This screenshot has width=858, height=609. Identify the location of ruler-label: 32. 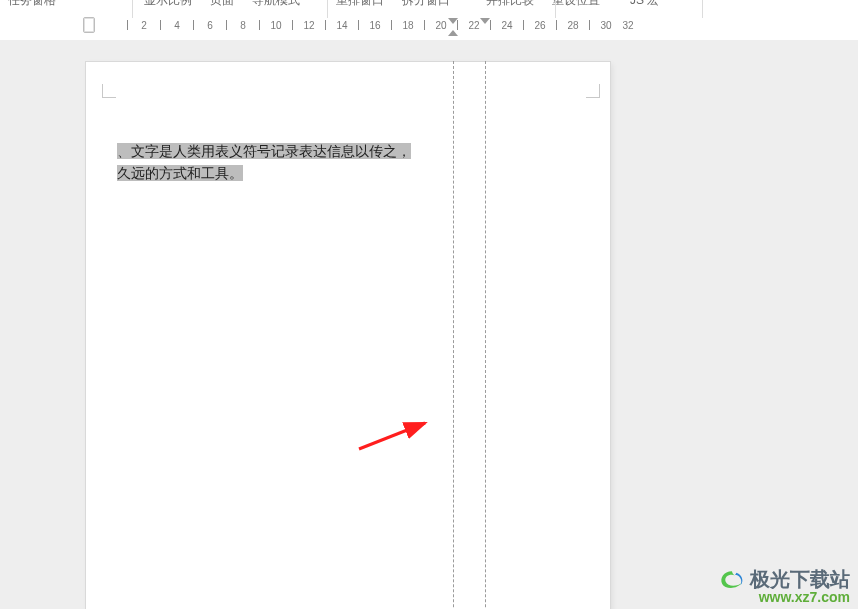
(628, 26).